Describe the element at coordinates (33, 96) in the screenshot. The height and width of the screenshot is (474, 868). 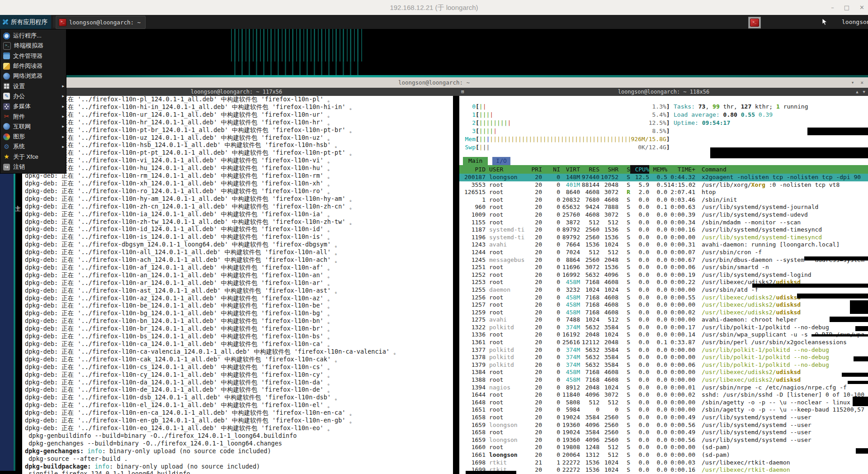
I see `menu-item-office: ✎办公▶` at that location.